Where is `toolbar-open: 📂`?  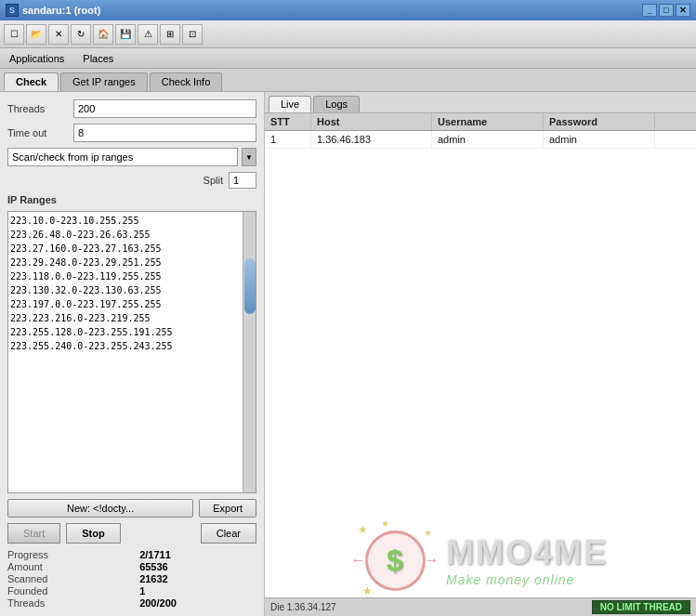
toolbar-open: 📂 is located at coordinates (36, 34).